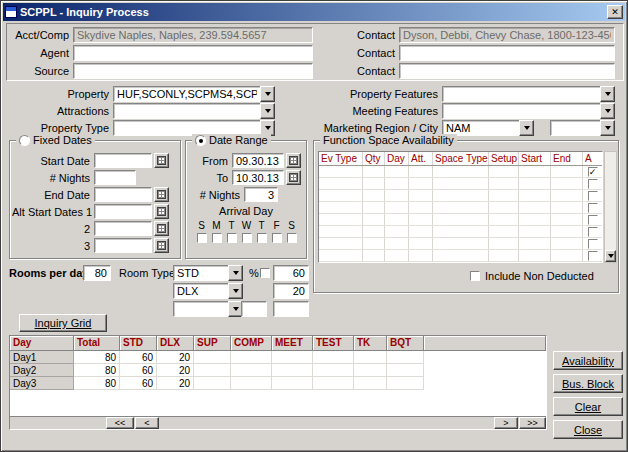  I want to click on marketing-city-dropdown-button, so click(608, 128).